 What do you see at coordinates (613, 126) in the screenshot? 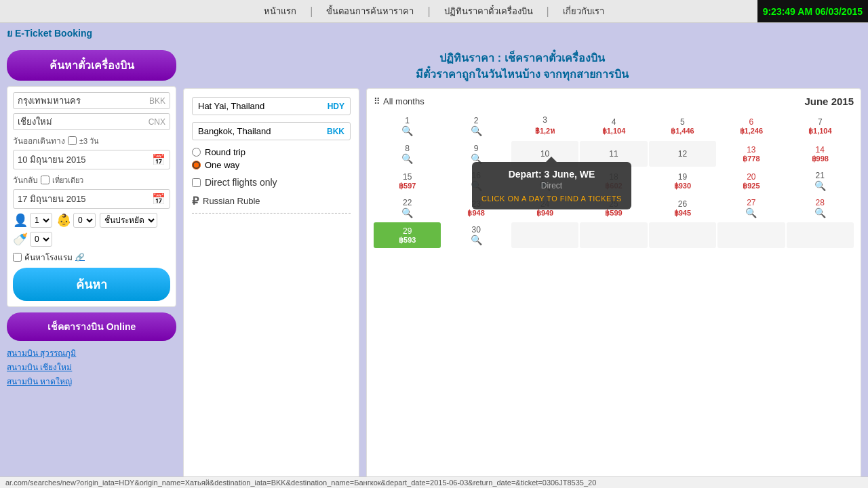
I see `calendar-day-cell: 4฿1,104` at bounding box center [613, 126].